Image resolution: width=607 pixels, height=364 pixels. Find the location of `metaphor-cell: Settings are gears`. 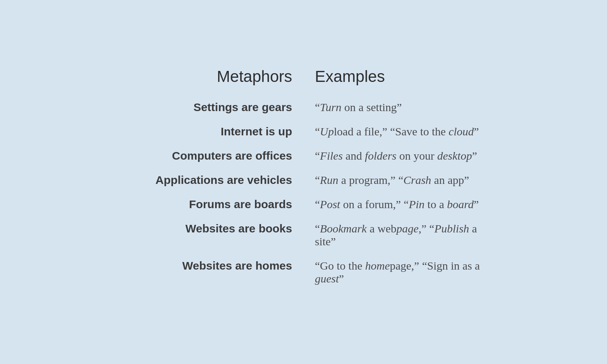

metaphor-cell: Settings are gears is located at coordinates (216, 107).